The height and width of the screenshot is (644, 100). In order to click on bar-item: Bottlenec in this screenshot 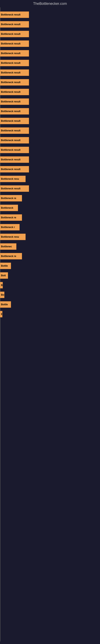, I will do `click(8, 246)`.